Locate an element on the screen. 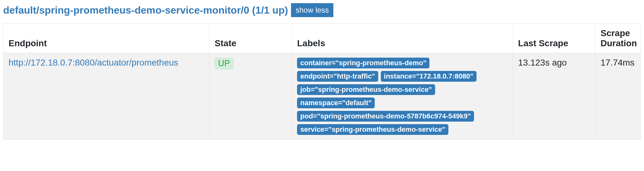 The image size is (644, 171). label-badge: pod="spring-prometheus-demo-5787b6c974-5… is located at coordinates (386, 116).